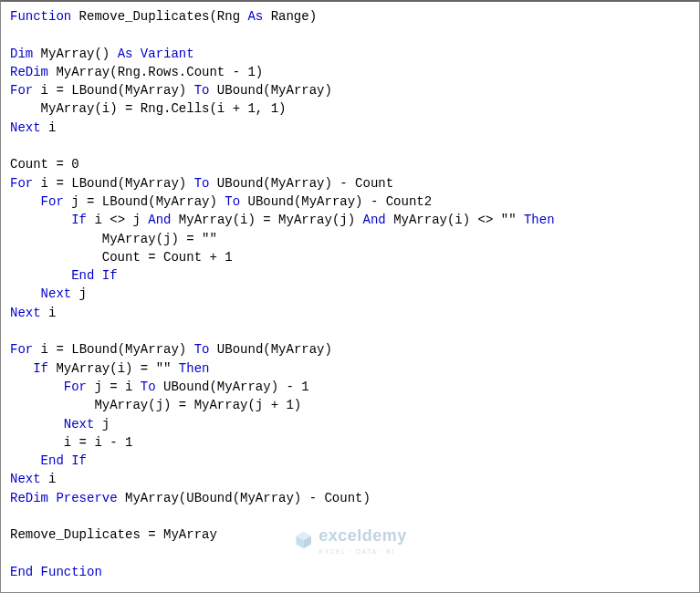  What do you see at coordinates (350, 164) in the screenshot?
I see `code-line: Count = 0` at bounding box center [350, 164].